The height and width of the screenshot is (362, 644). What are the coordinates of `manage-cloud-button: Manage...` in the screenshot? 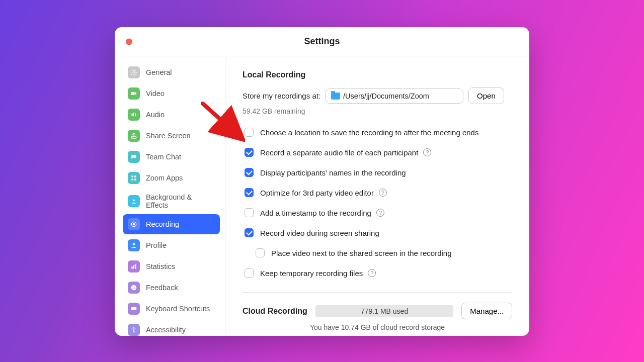 It's located at (487, 311).